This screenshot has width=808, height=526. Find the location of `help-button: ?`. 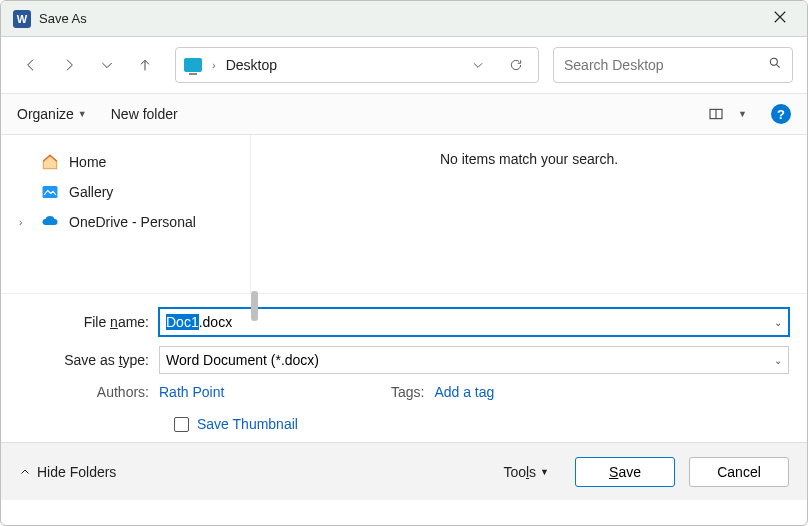

help-button: ? is located at coordinates (781, 114).